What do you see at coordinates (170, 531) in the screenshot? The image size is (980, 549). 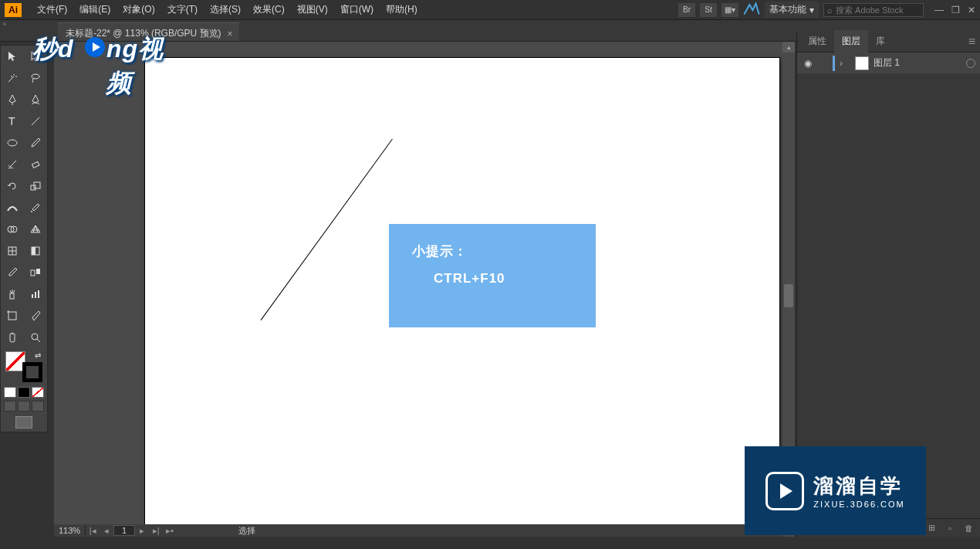 I see `artboard-nav-icon: ▸▪` at bounding box center [170, 531].